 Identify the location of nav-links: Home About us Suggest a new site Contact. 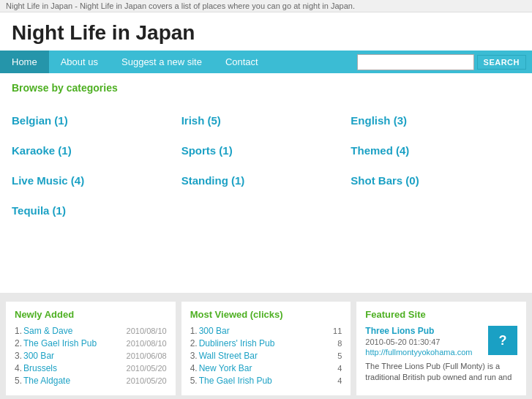
(135, 61).